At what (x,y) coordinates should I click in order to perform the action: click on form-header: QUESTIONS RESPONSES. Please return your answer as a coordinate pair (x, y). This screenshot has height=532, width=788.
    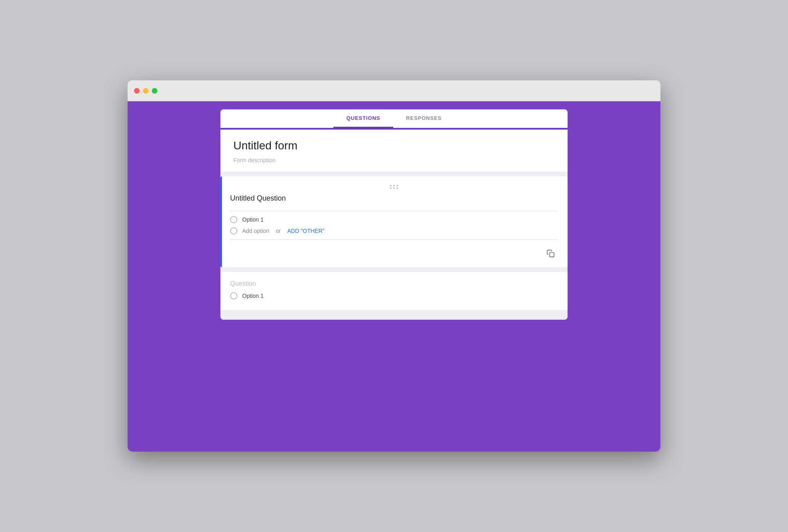
    Looking at the image, I should click on (394, 119).